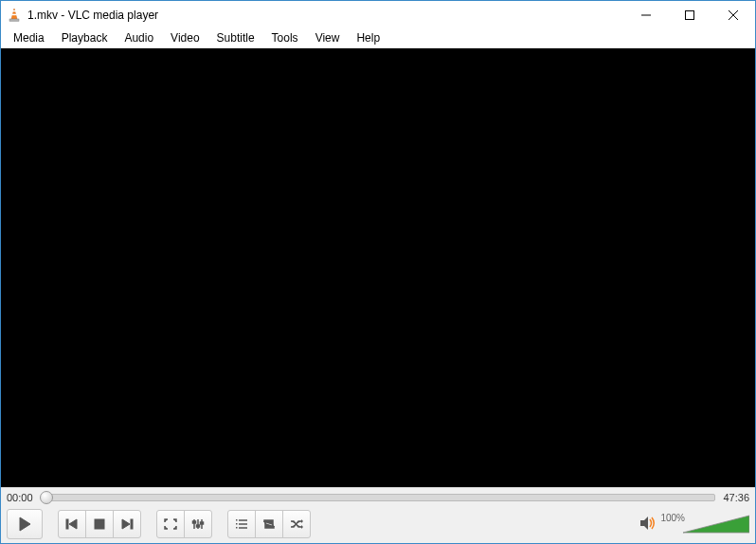 Image resolution: width=756 pixels, height=544 pixels. What do you see at coordinates (328, 38) in the screenshot?
I see `menu-view: View` at bounding box center [328, 38].